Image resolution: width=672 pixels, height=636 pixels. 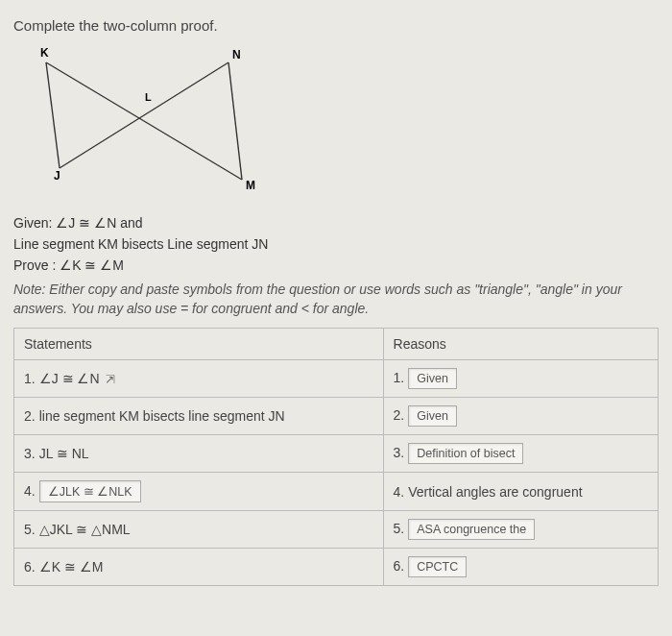 I want to click on reason-cell: 4.Vertical angles are congruent, so click(x=520, y=492).